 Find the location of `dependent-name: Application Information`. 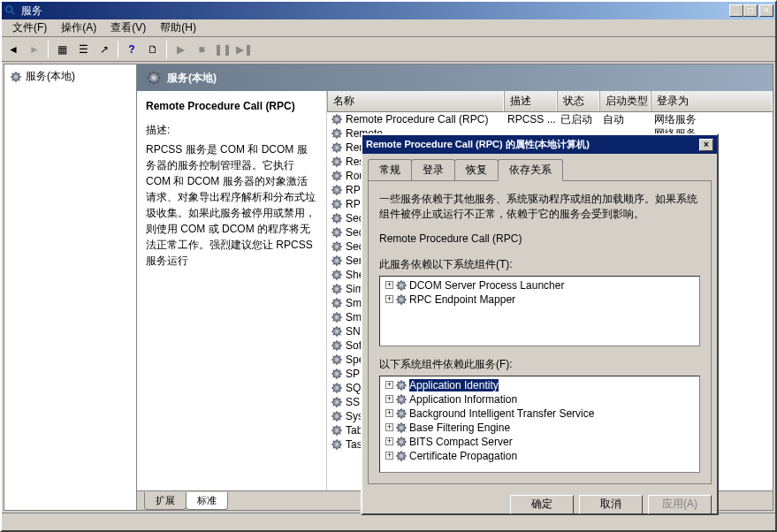

dependent-name: Application Information is located at coordinates (463, 399).